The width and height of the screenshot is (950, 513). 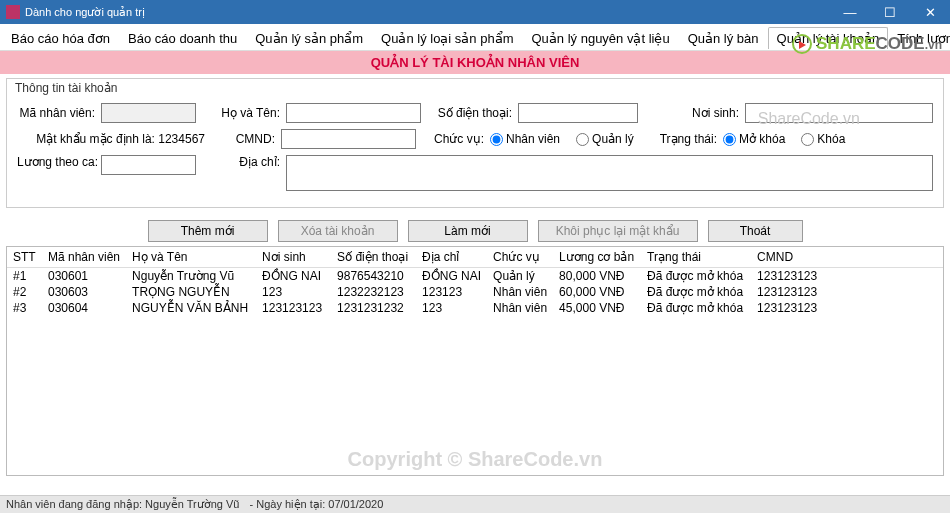 I want to click on app-icon, so click(x=13, y=12).